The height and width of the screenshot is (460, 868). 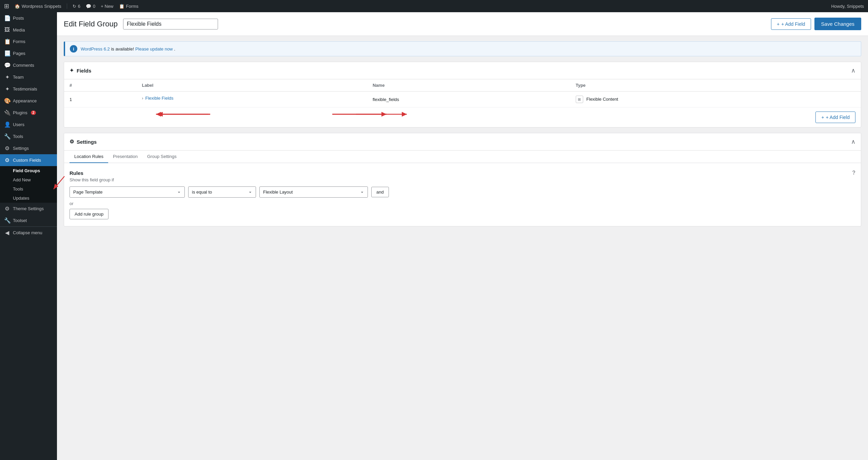 What do you see at coordinates (835, 117) in the screenshot?
I see `add-field-button-footer: + + Add Field` at bounding box center [835, 117].